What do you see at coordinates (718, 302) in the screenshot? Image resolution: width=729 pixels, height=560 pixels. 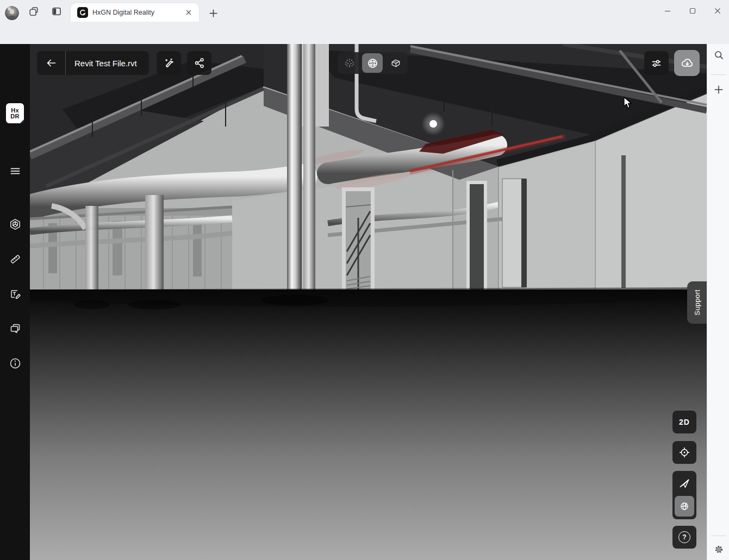 I see `edge-sidebar` at bounding box center [718, 302].